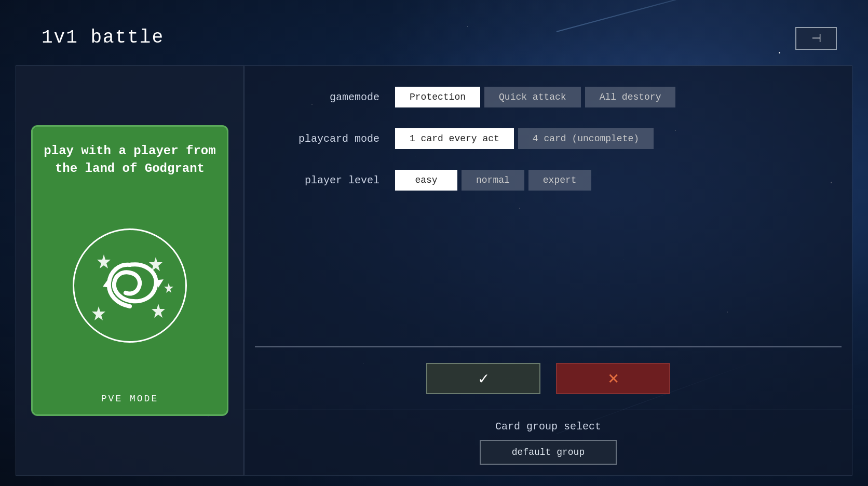 The height and width of the screenshot is (486, 868). What do you see at coordinates (560, 180) in the screenshot?
I see `level-expert-btn: expert` at bounding box center [560, 180].